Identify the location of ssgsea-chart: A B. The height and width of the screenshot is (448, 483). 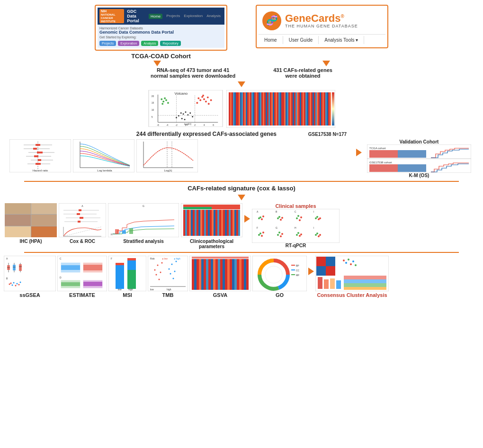
(30, 274).